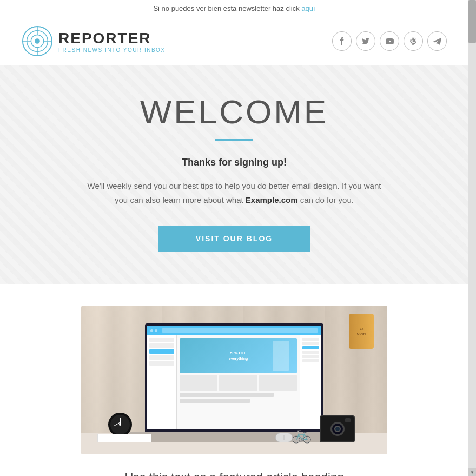 Image resolution: width=476 pixels, height=476 pixels. What do you see at coordinates (310, 361) in the screenshot?
I see `r6` at bounding box center [310, 361].